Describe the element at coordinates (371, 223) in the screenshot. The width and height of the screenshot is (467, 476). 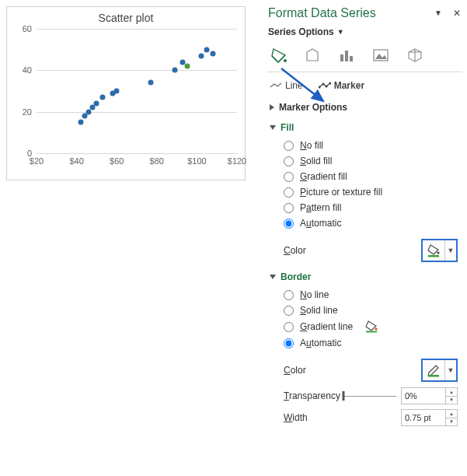
I see `fill-automatic: Automatic` at that location.